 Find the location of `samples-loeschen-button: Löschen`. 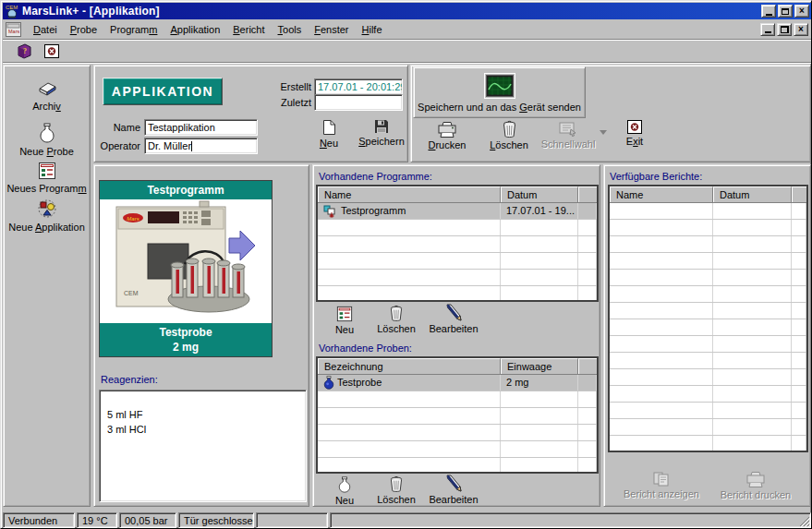

samples-loeschen-button: Löschen is located at coordinates (396, 490).